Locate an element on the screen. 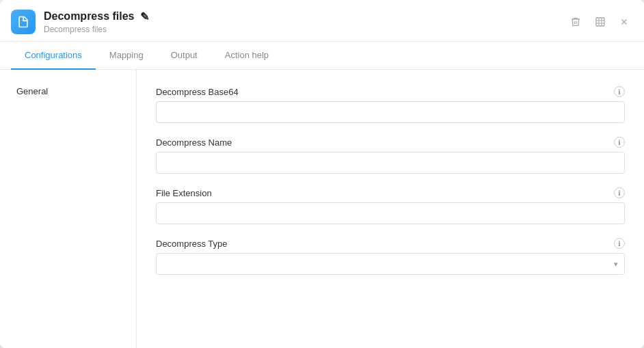  info-icon-file-extension: ℹ is located at coordinates (619, 193).